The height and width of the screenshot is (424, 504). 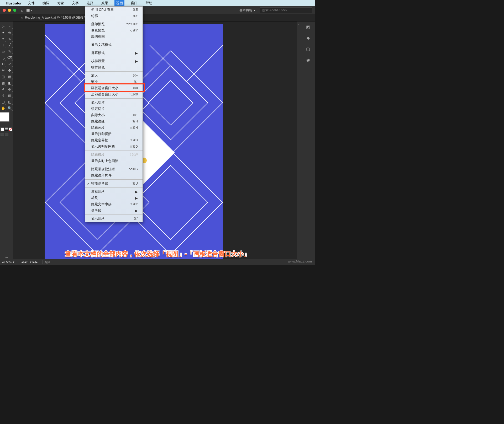 I want to click on menu-item-19: 显示切片, so click(x=114, y=103).